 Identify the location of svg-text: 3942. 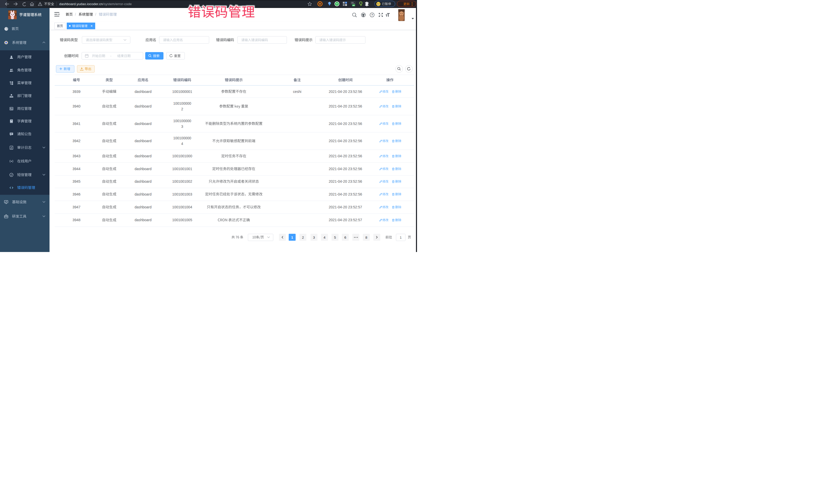
(76, 141).